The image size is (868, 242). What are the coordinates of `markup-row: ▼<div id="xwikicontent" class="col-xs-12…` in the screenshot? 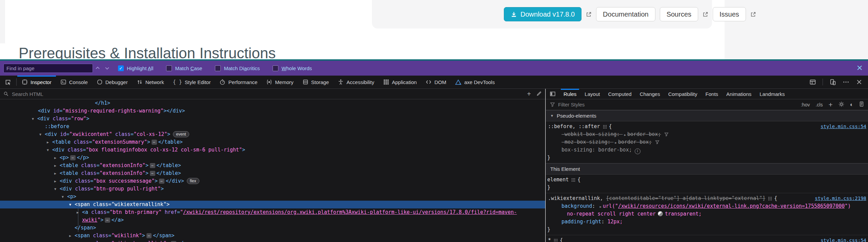 It's located at (273, 134).